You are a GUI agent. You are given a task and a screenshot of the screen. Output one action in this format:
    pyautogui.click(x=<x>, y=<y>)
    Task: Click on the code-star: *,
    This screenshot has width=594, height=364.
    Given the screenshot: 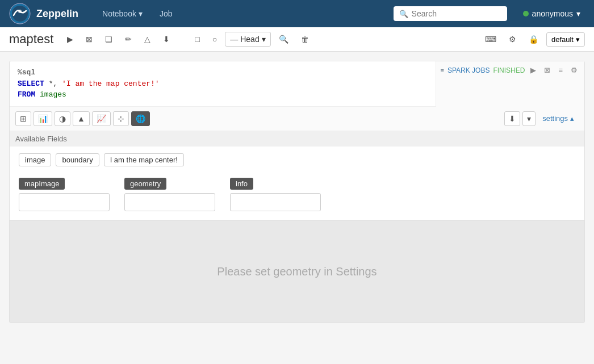 What is the action you would take?
    pyautogui.click(x=56, y=84)
    